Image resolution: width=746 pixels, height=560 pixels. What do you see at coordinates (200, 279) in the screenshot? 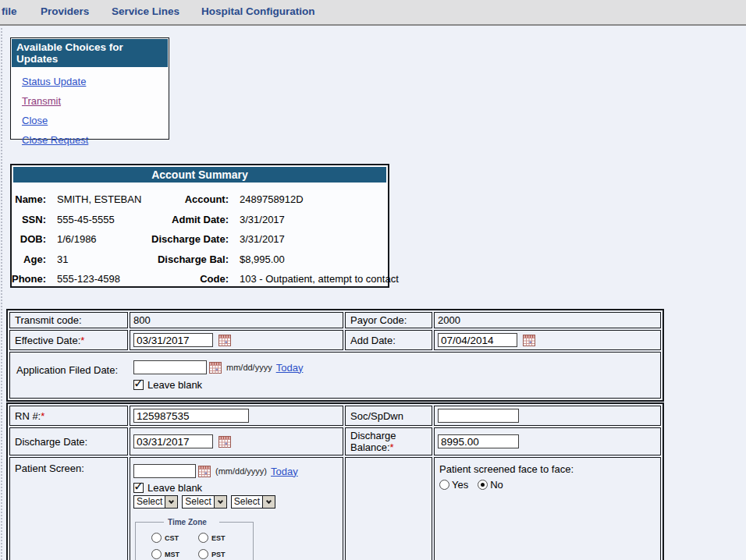
I see `account-row: Phone: 555-123-4598 Code: 103 - Outpatie…` at bounding box center [200, 279].